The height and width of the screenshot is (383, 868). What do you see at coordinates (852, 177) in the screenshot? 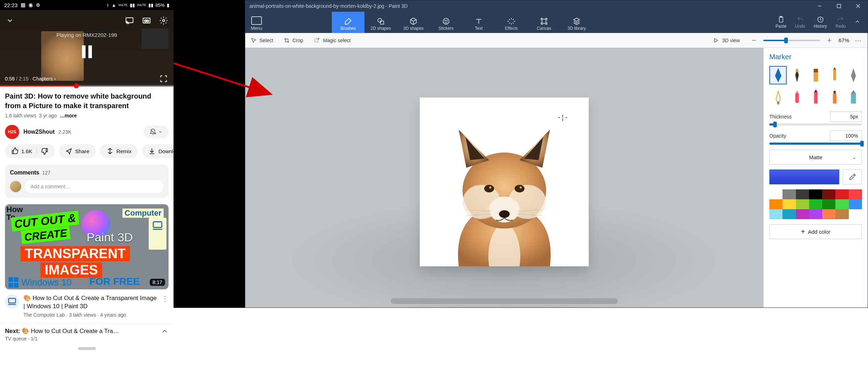
I see `eyedropper-button` at bounding box center [852, 177].